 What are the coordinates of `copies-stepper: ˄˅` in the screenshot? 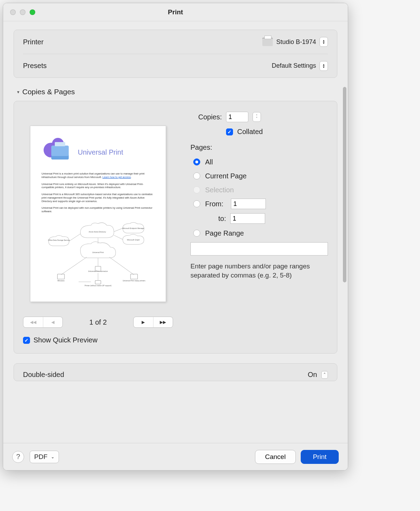 It's located at (257, 117).